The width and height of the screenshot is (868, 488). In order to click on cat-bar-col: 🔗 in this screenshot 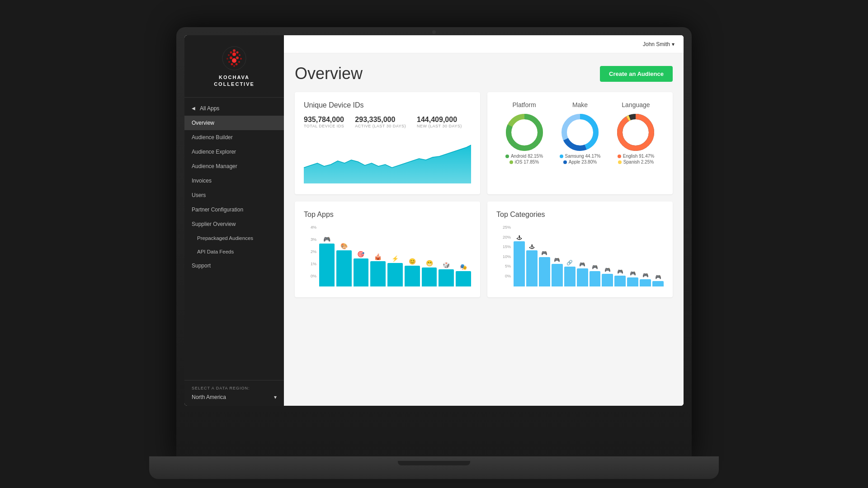, I will do `click(570, 273)`.